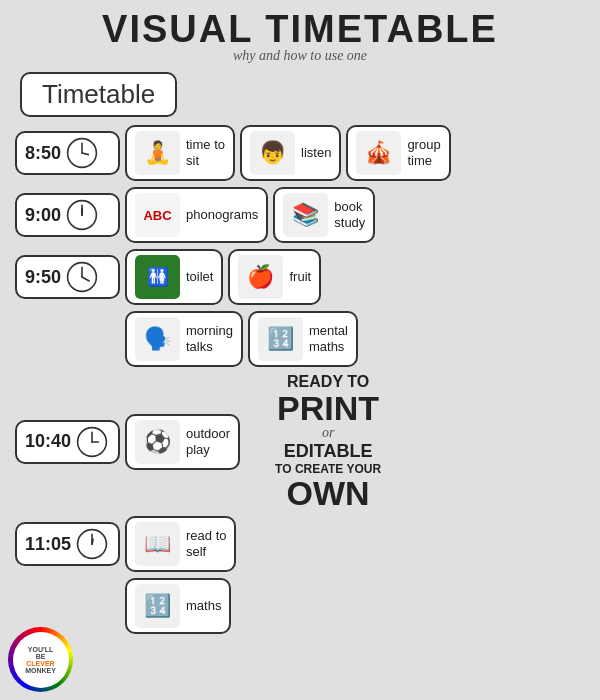 This screenshot has height=700, width=600. I want to click on or-text: or, so click(328, 433).